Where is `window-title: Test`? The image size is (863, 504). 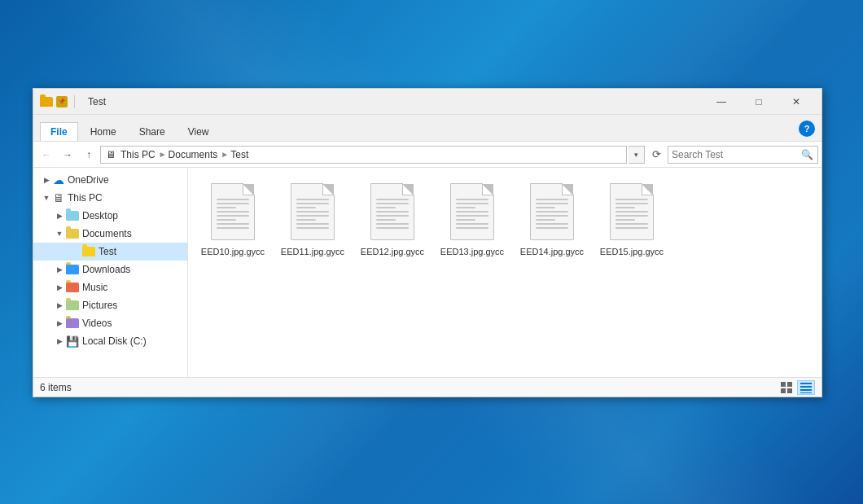 window-title: Test is located at coordinates (396, 102).